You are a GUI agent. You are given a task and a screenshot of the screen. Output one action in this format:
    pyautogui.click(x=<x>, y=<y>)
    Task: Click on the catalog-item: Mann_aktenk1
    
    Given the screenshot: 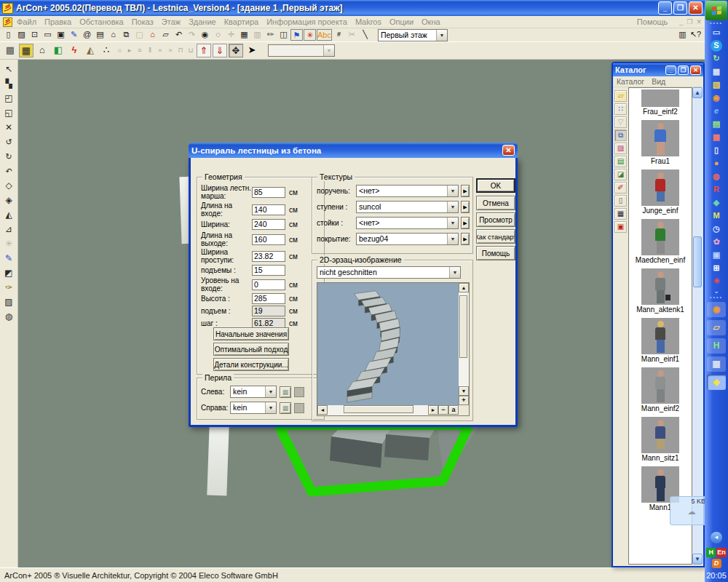 What is the action you would take?
    pyautogui.click(x=660, y=291)
    